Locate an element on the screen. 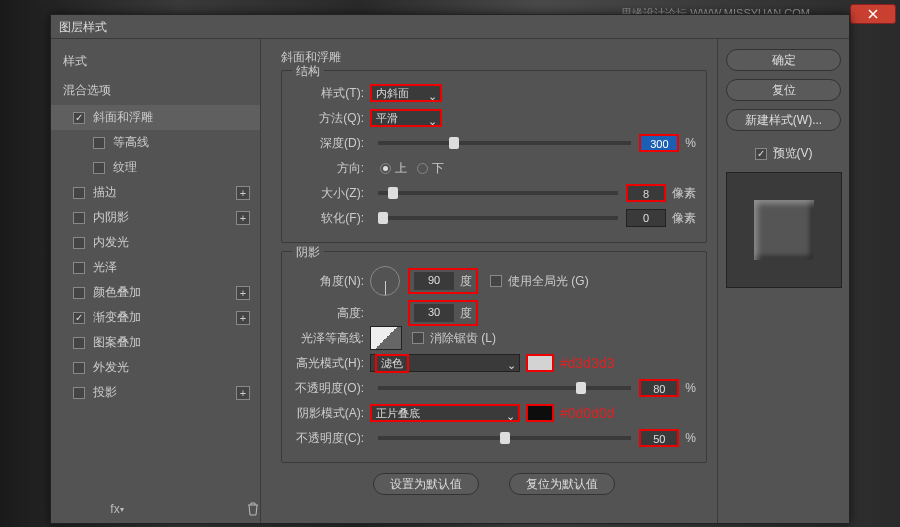 This screenshot has height=527, width=900. shadow-mode-label: 阴影模式(A): is located at coordinates (331, 414).